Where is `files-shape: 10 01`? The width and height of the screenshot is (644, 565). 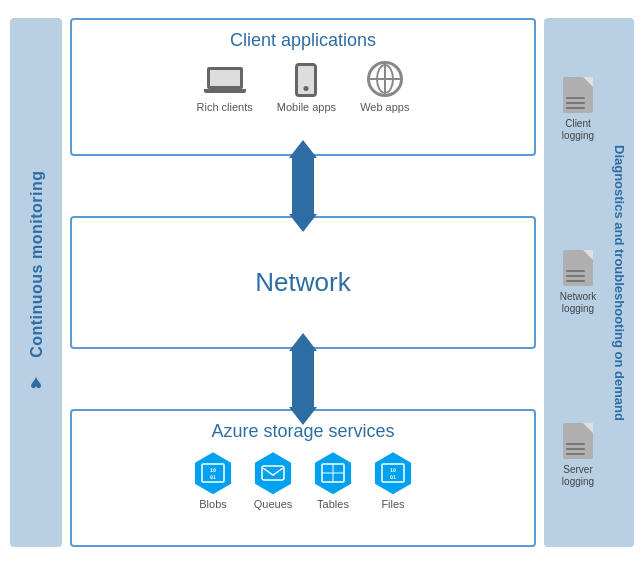
files-shape: 10 01 is located at coordinates (393, 473).